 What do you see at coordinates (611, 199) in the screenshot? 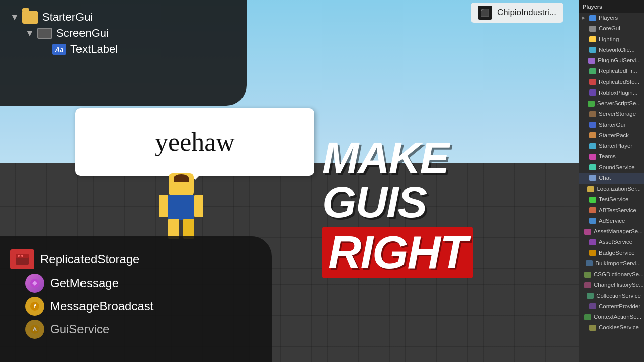
I see `explorer-item-testservice: TestService` at bounding box center [611, 199].